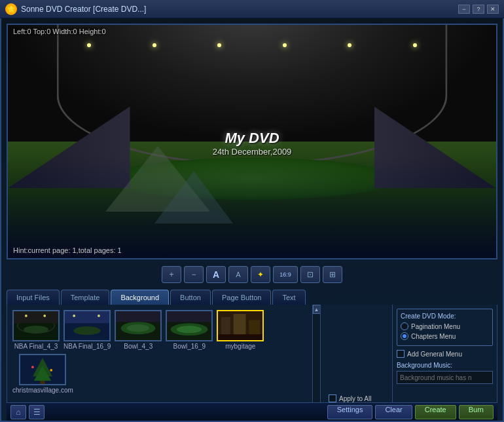  What do you see at coordinates (240, 326) in the screenshot?
I see `thumb-heritage` at bounding box center [240, 326].